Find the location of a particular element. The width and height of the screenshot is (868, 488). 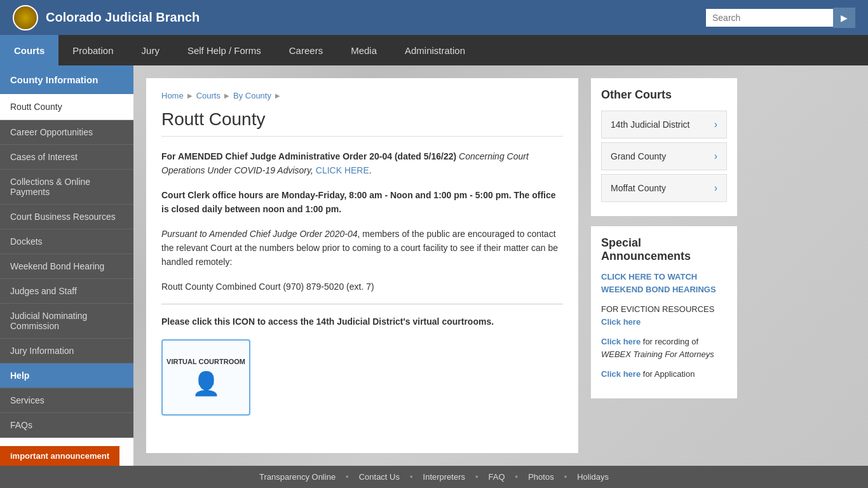

important-announcement-bar: important announcement is located at coordinates (60, 456).